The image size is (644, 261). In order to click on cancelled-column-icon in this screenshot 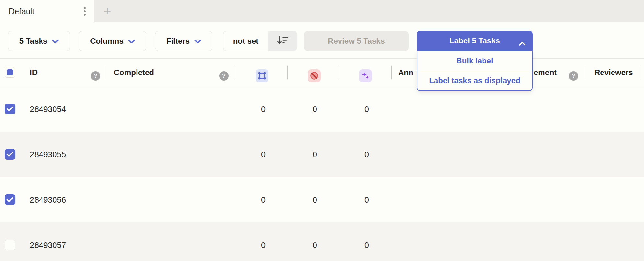, I will do `click(314, 76)`.